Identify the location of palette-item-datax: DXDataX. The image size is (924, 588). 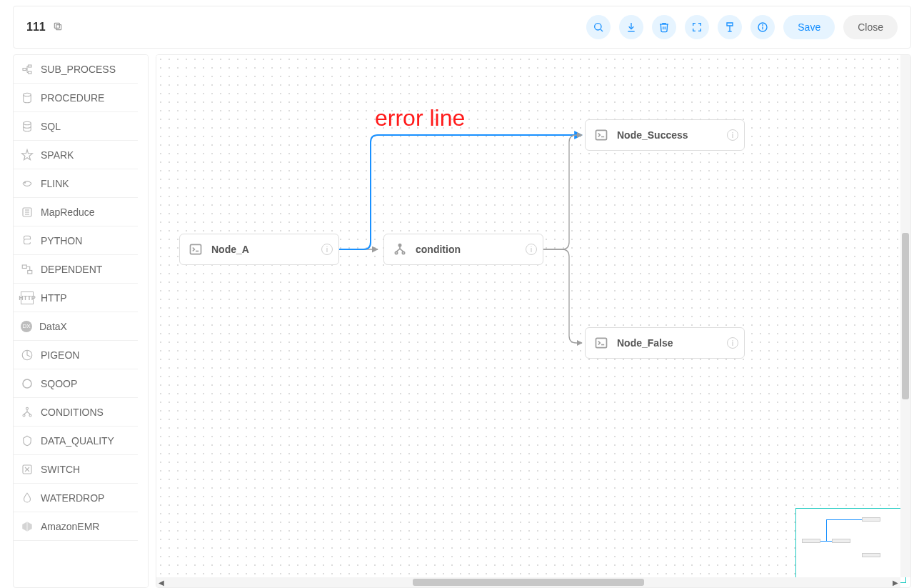
(76, 327).